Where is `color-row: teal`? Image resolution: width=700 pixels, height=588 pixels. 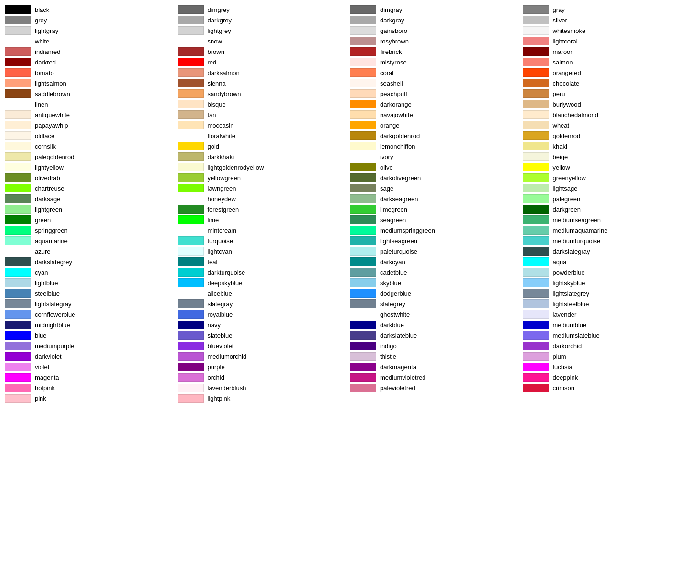
color-row: teal is located at coordinates (264, 262).